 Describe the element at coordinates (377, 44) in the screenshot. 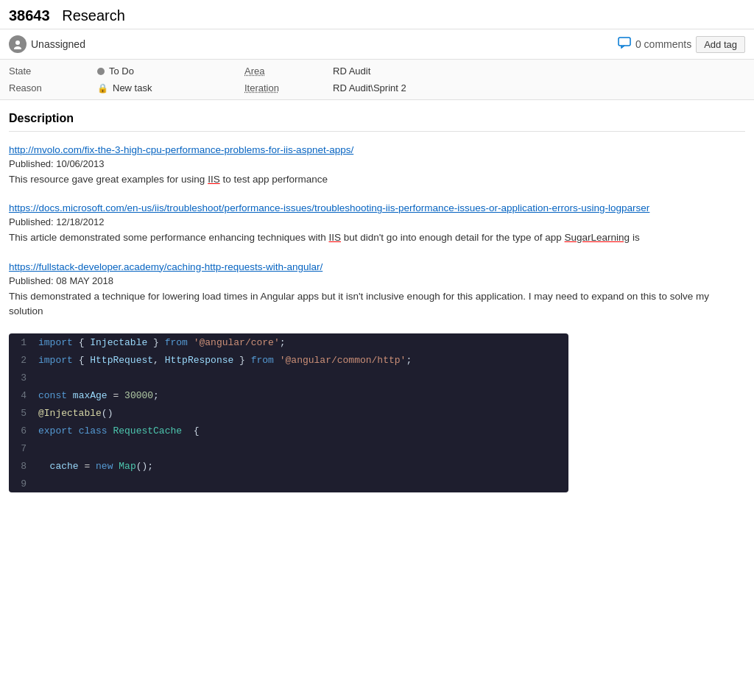

I see `meta-bar: Unassigned 0 comments Add tag` at that location.